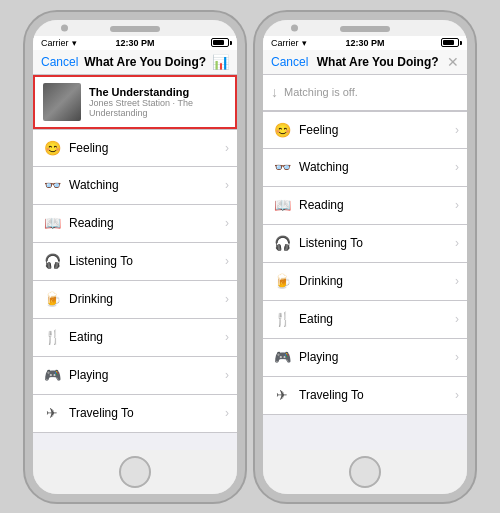 Image resolution: width=500 pixels, height=513 pixels. Describe the element at coordinates (377, 243) in the screenshot. I see `listening-label-r: Listening To` at that location.